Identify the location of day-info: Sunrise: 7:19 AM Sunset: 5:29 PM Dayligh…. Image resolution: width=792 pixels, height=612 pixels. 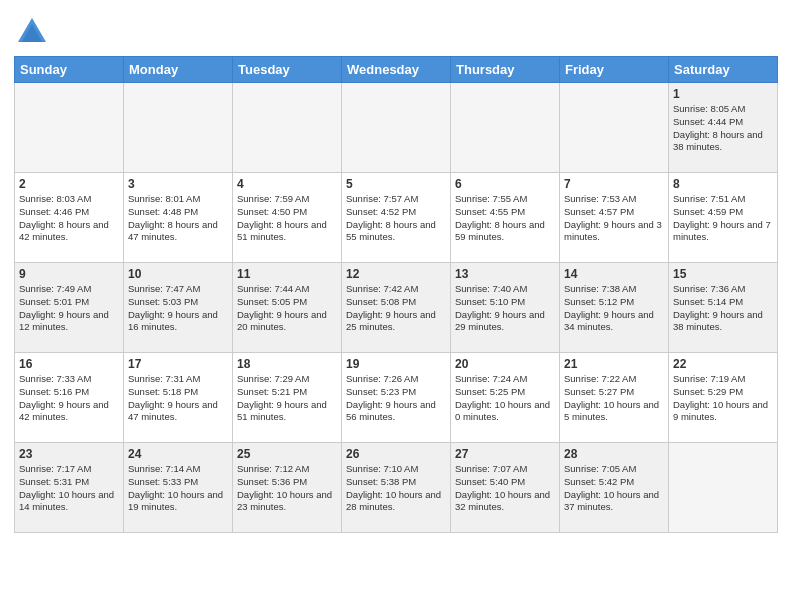
(723, 398).